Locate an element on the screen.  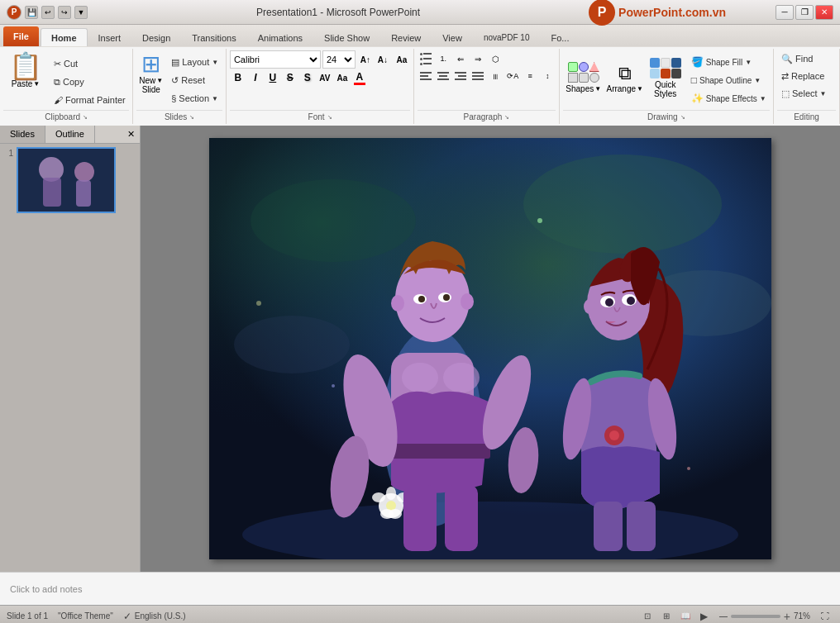
line-spacing-btn: ↕ is located at coordinates (547, 76).